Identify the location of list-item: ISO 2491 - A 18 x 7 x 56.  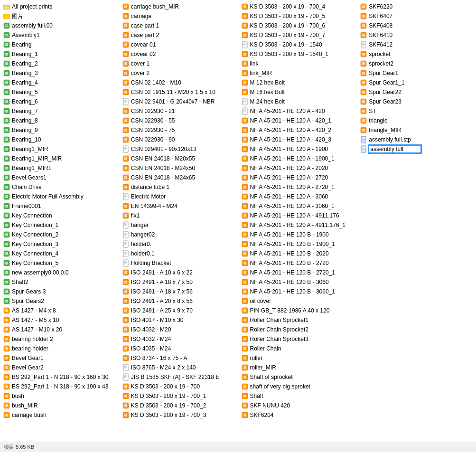
(178, 292).